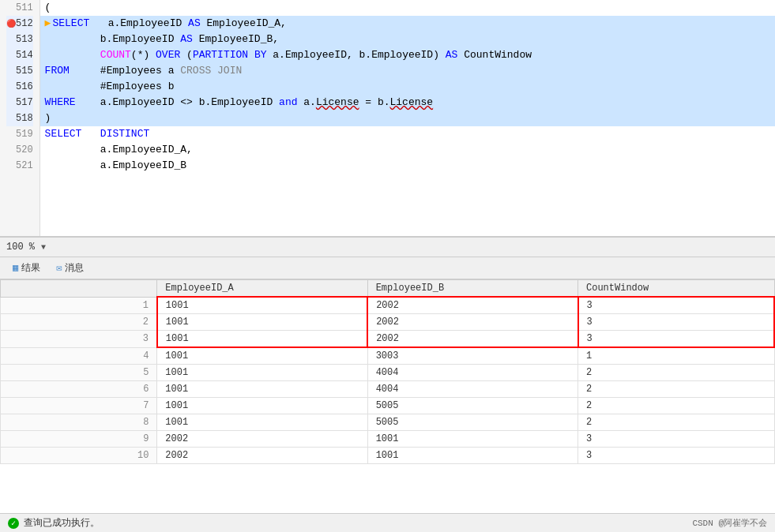 This screenshot has height=532, width=775. Describe the element at coordinates (408, 71) in the screenshot. I see `code-line-515: FROM #Employees a CROSS JOIN` at that location.